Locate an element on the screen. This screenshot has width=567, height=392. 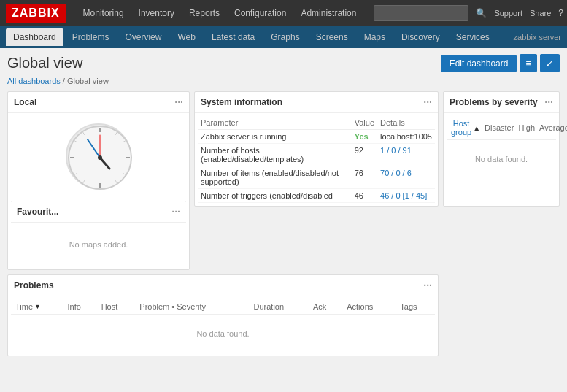
local-clock-widget: Local ··· is located at coordinates (99, 181).